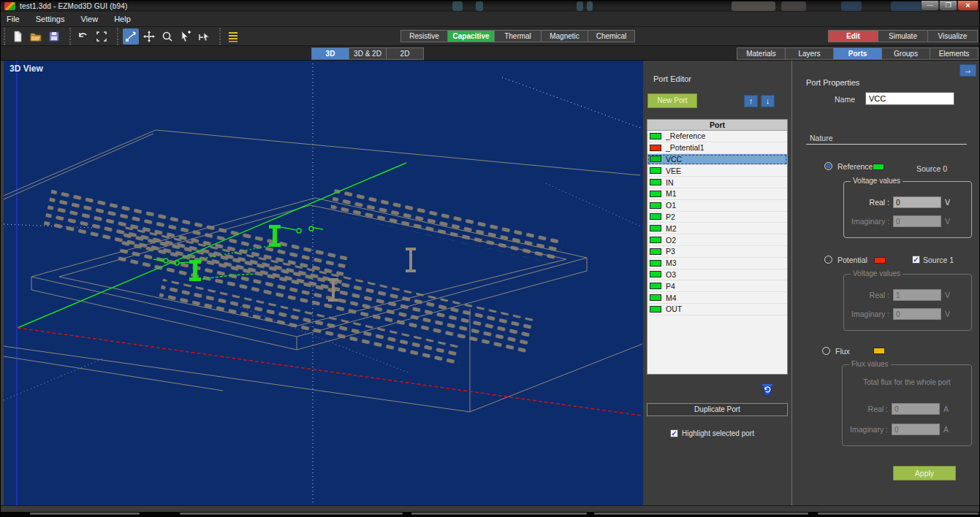  Describe the element at coordinates (718, 183) in the screenshot. I see `port-list-item: IN` at that location.